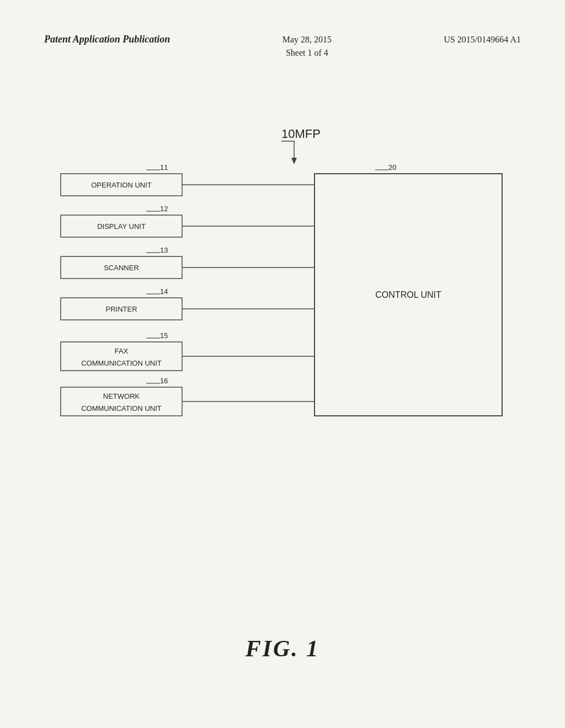  I want to click on label-fax-unit-2: COMMUNICATION UNIT, so click(121, 363).